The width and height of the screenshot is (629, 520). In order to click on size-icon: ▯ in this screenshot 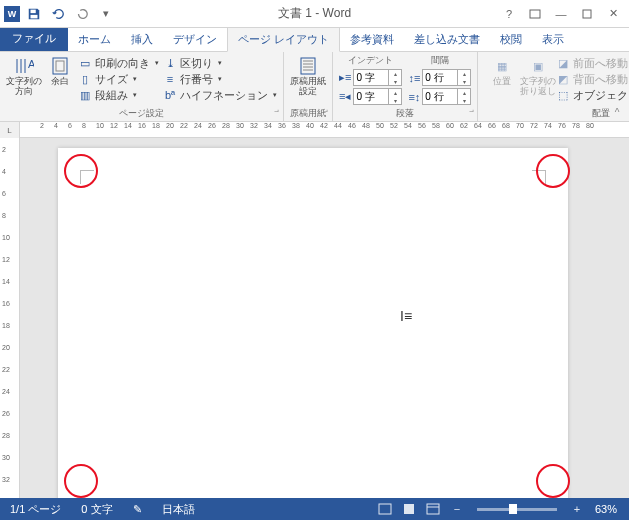, I will do `click(85, 79)`.